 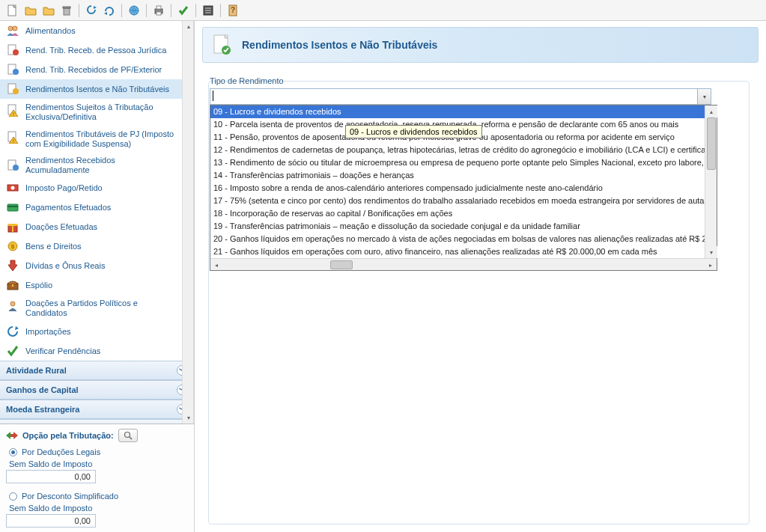 I want to click on accordion-label: Moeda Estrangeira, so click(x=43, y=409).